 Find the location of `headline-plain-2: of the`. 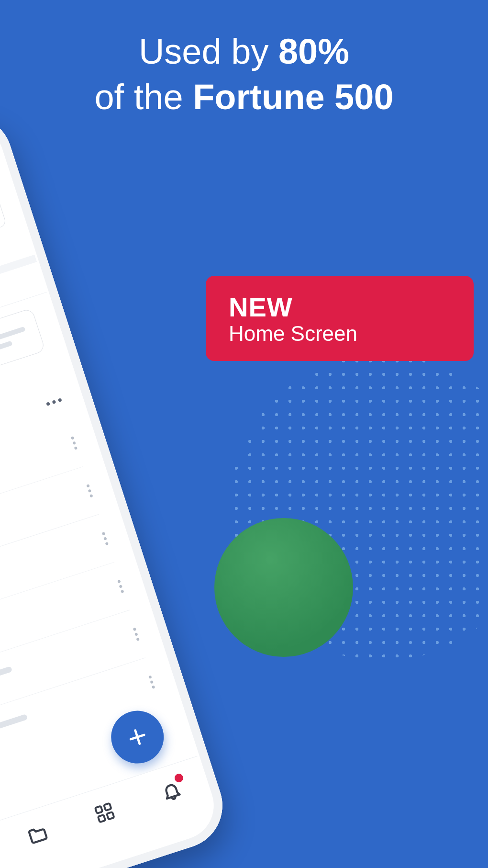

headline-plain-2: of the is located at coordinates (144, 97).